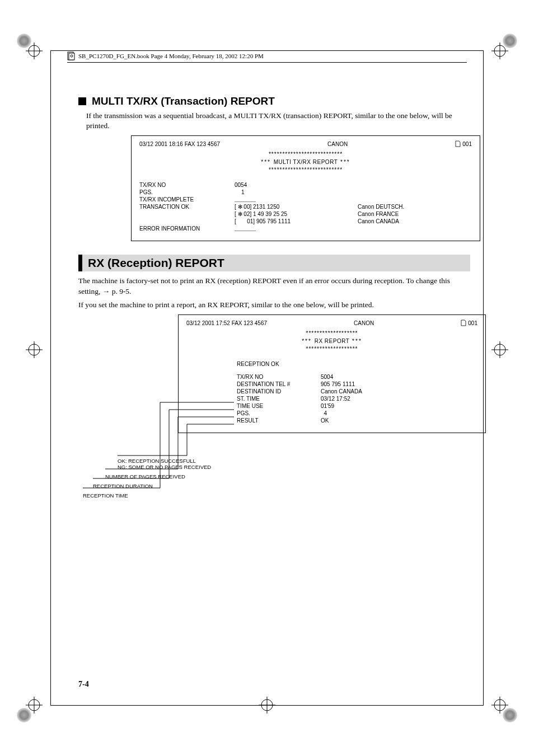 The height and width of the screenshot is (756, 534). What do you see at coordinates (357, 377) in the screenshot?
I see `report-row: TX/RX NO 5004` at bounding box center [357, 377].